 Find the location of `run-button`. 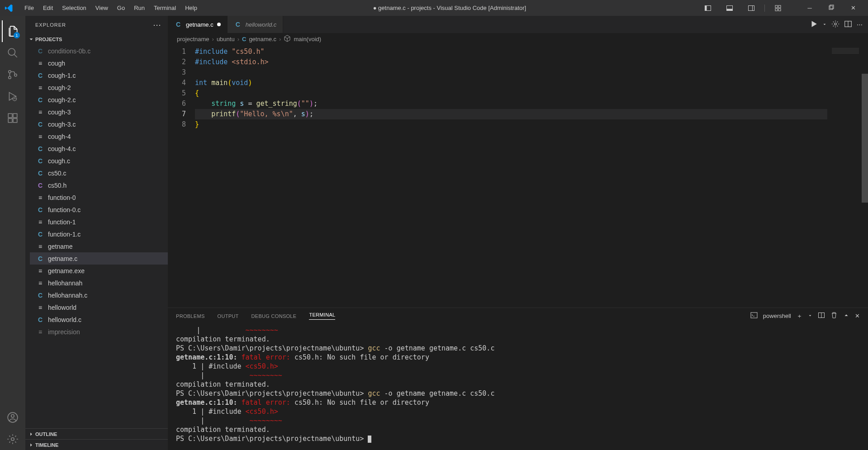

run-button is located at coordinates (814, 24).